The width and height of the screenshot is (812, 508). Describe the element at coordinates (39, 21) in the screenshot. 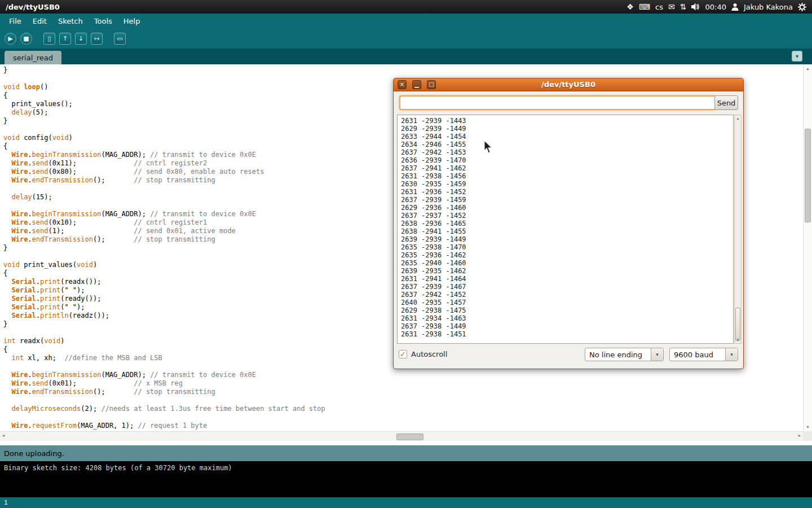

I see `menu-item-edit: Edit` at that location.